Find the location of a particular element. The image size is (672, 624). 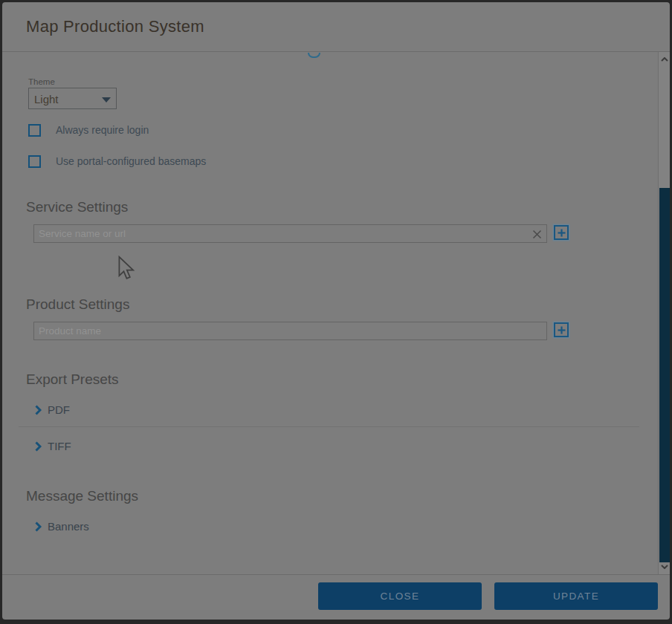

theme-select: Light is located at coordinates (73, 98).